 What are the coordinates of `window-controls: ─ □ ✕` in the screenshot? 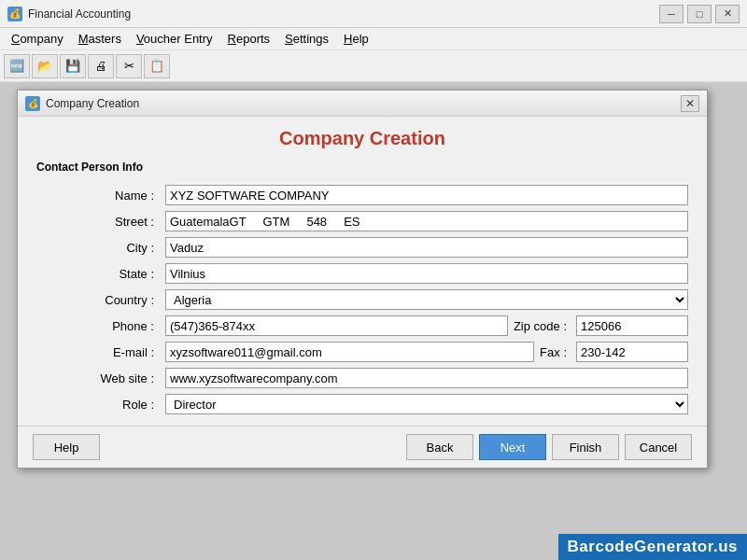 It's located at (699, 14).